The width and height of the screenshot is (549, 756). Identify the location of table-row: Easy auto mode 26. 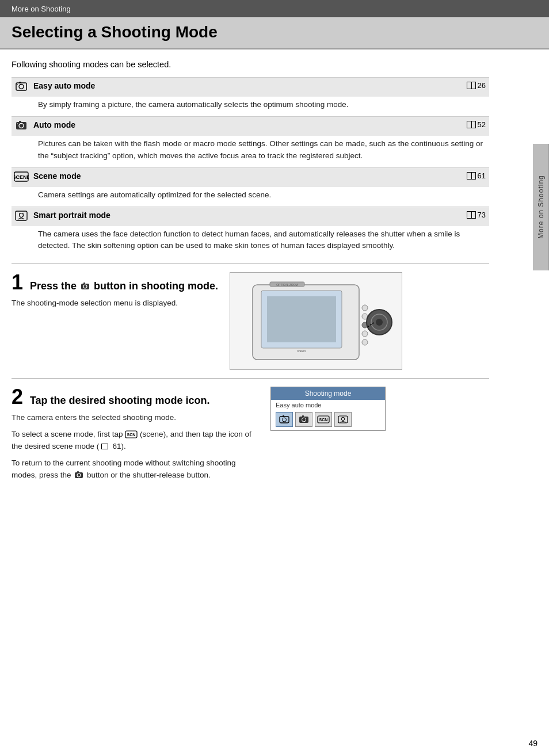
(250, 87).